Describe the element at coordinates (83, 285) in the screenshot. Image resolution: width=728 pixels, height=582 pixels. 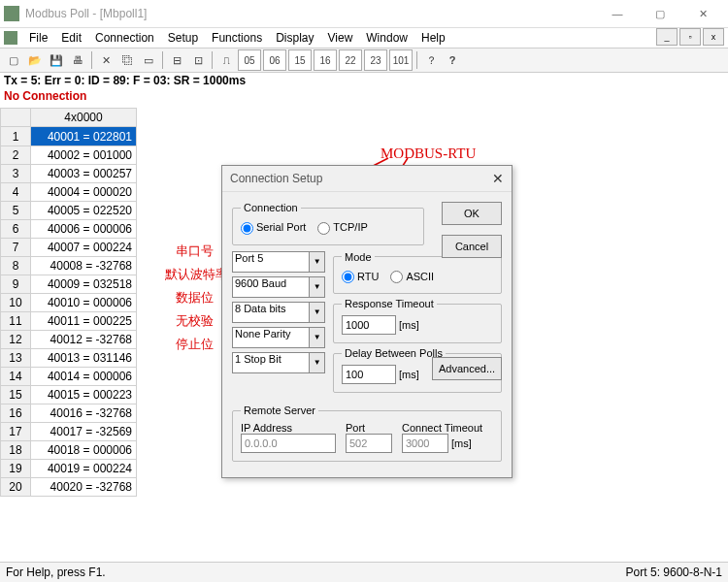
I see `grid-cell: 40009 = 032518` at that location.